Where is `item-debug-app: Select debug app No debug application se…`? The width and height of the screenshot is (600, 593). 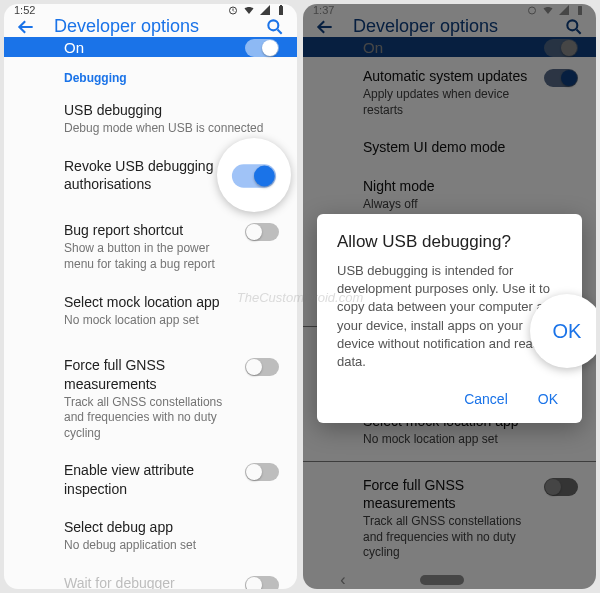
item-debug-app: Select debug app No debug application se… is located at coordinates (150, 536).